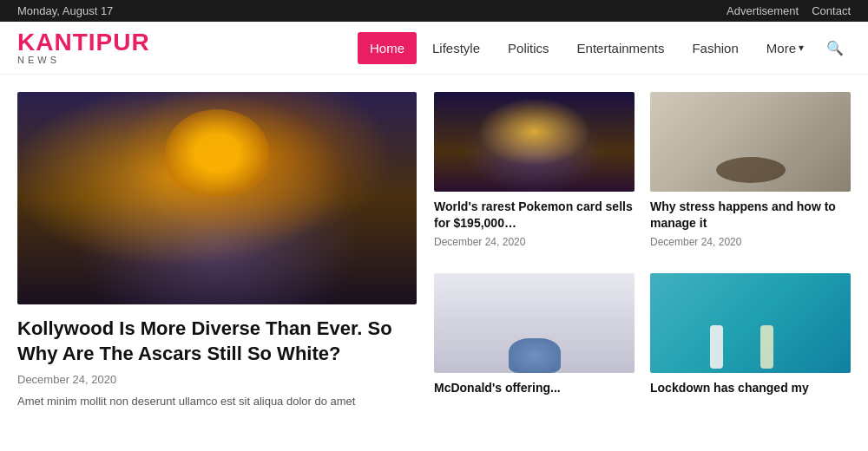  Describe the element at coordinates (434, 10) in the screenshot. I see `top-bar: Monday, August 17 Advertisement Contact` at that location.